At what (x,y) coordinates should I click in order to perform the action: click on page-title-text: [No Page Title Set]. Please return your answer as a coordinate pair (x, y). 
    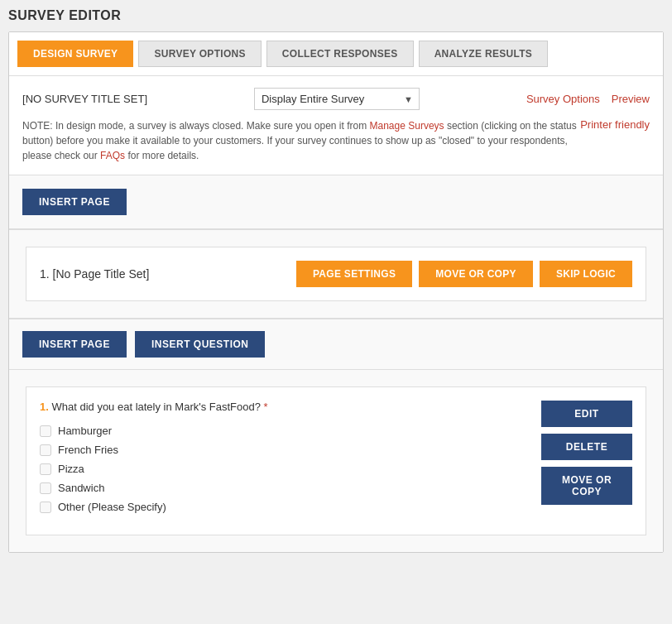
    Looking at the image, I should click on (101, 274).